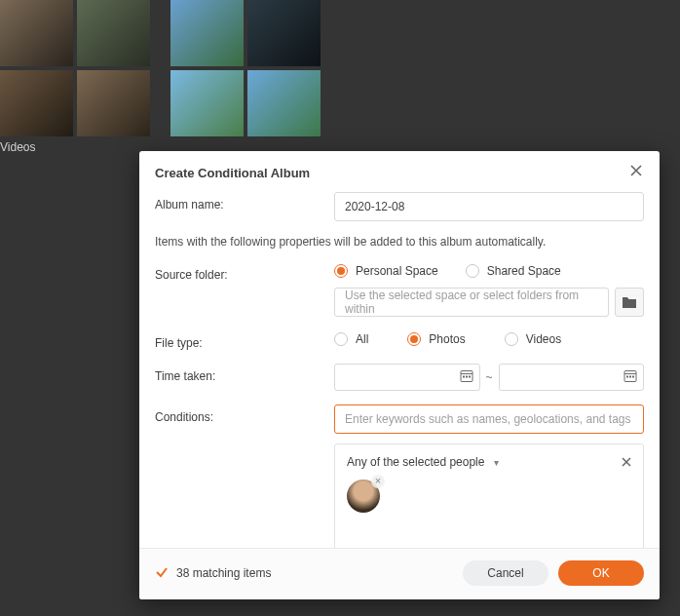 Image resolution: width=680 pixels, height=616 pixels. I want to click on filetype-radio-group: All Photos Videos, so click(489, 338).